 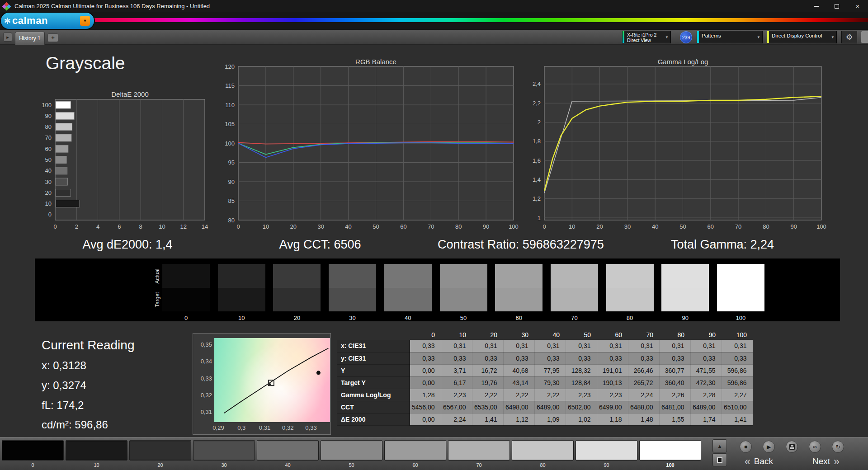 I want to click on table-col-header: 0, so click(x=425, y=334).